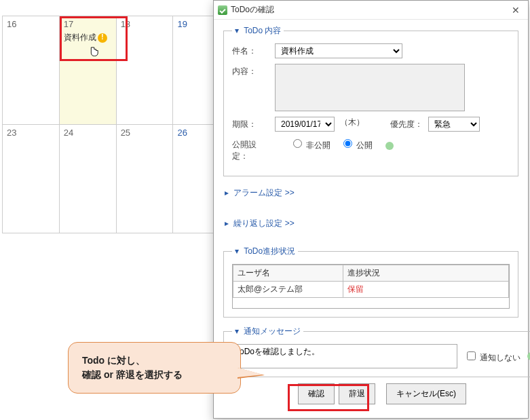 This screenshot has width=530, height=420. What do you see at coordinates (345, 356) in the screenshot?
I see `notify-message-textarea` at bounding box center [345, 356].